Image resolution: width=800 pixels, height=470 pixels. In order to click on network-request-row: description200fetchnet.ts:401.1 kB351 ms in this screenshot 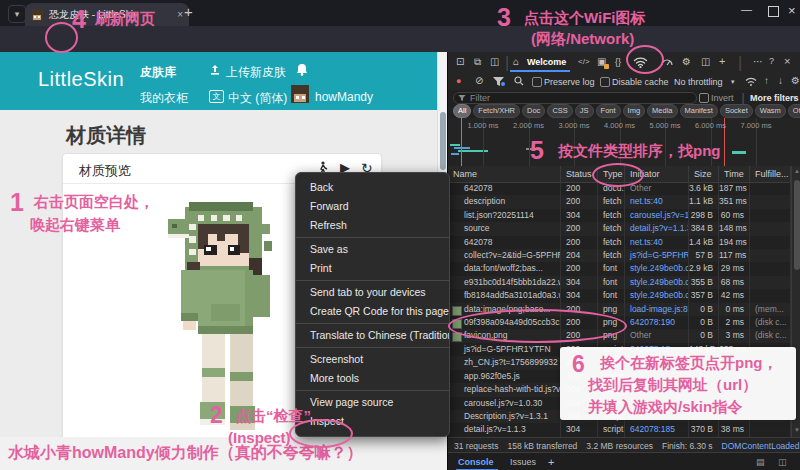, I will do `click(620, 202)`.